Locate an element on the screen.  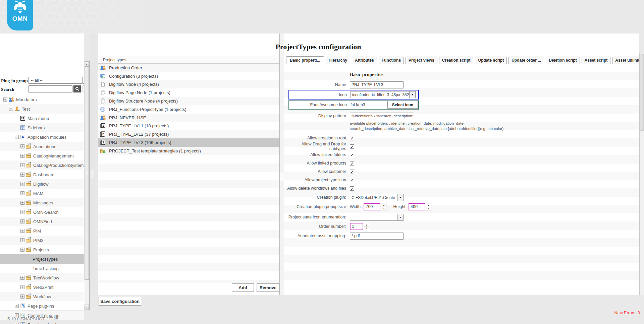
tab-update-script: Update script is located at coordinates (491, 60).